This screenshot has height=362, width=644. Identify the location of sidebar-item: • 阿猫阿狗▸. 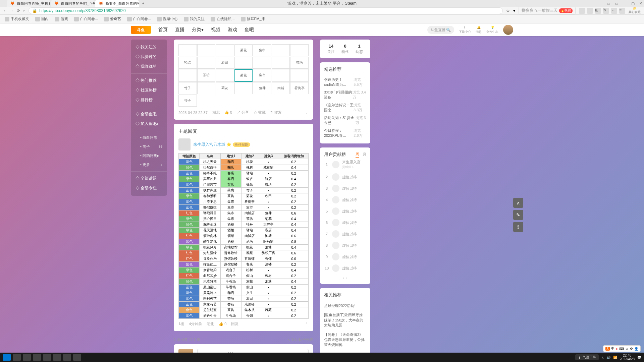
(149, 156).